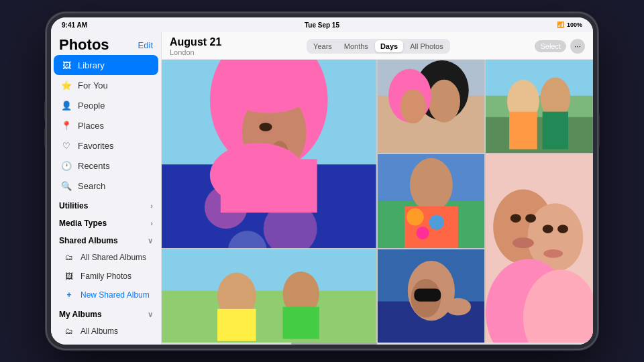  What do you see at coordinates (106, 295) in the screenshot?
I see `sidebar-item-new-shared-album: + New Shared Album` at bounding box center [106, 295].